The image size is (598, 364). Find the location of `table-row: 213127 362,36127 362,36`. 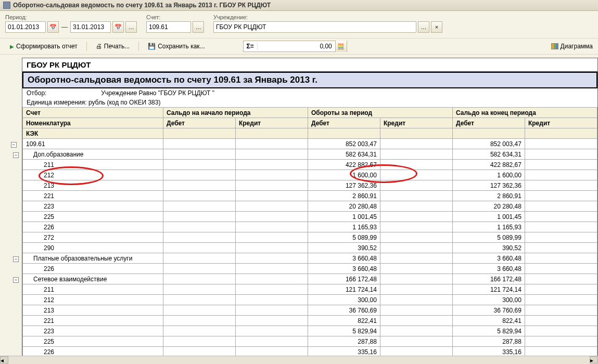

table-row: 213127 362,36127 362,36 is located at coordinates (310, 186).